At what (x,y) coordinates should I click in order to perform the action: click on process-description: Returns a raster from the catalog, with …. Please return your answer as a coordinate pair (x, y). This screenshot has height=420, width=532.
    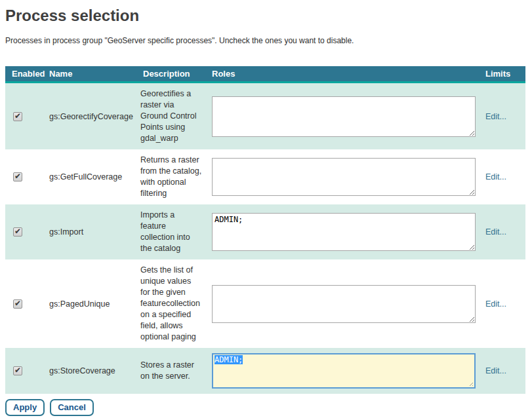
    Looking at the image, I should click on (172, 177).